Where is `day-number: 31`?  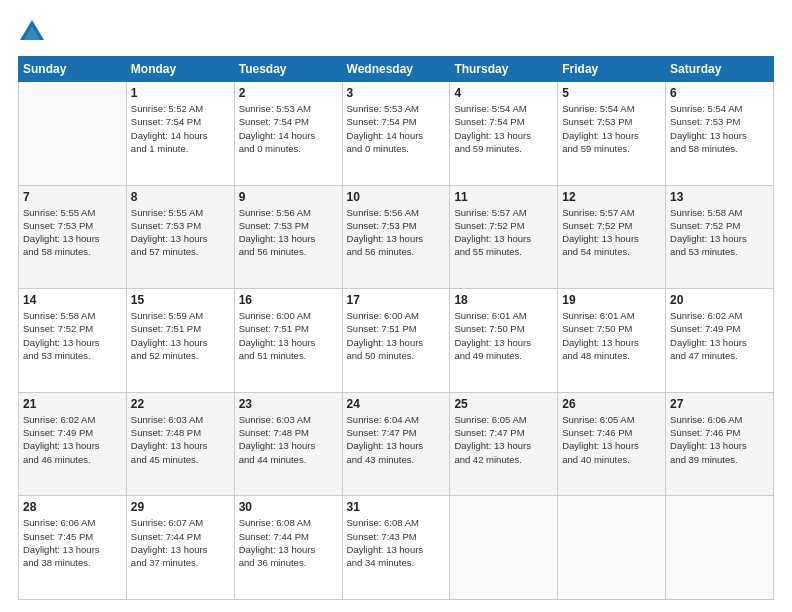 day-number: 31 is located at coordinates (396, 507).